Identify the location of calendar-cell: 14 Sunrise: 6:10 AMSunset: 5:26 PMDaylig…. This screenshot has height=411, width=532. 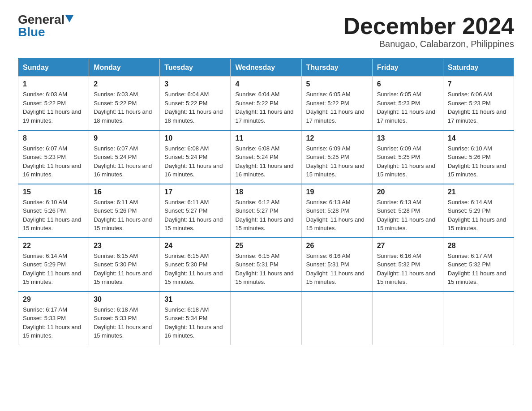
(478, 157).